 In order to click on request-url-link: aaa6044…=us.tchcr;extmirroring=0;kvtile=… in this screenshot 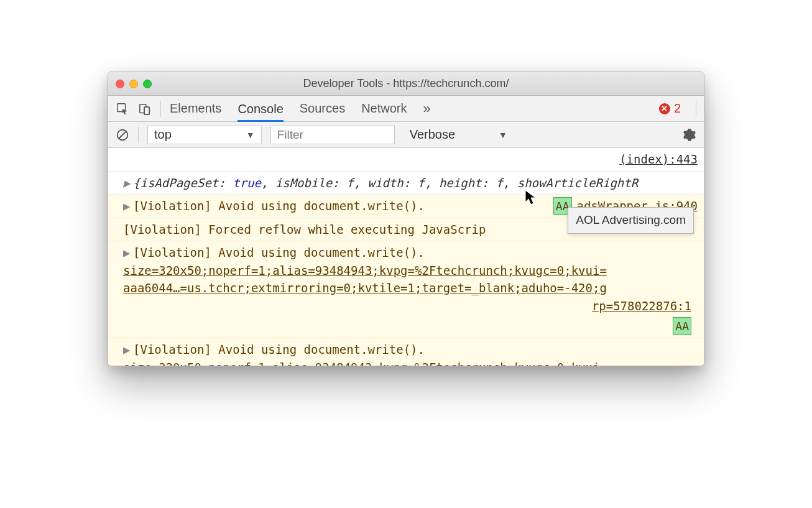, I will do `click(365, 288)`.